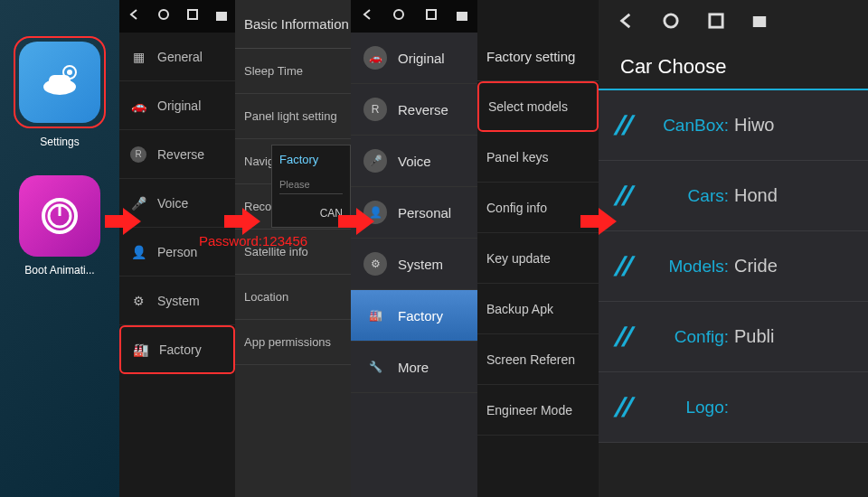  Describe the element at coordinates (311, 213) in the screenshot. I see `cancel-button: CAN` at that location.